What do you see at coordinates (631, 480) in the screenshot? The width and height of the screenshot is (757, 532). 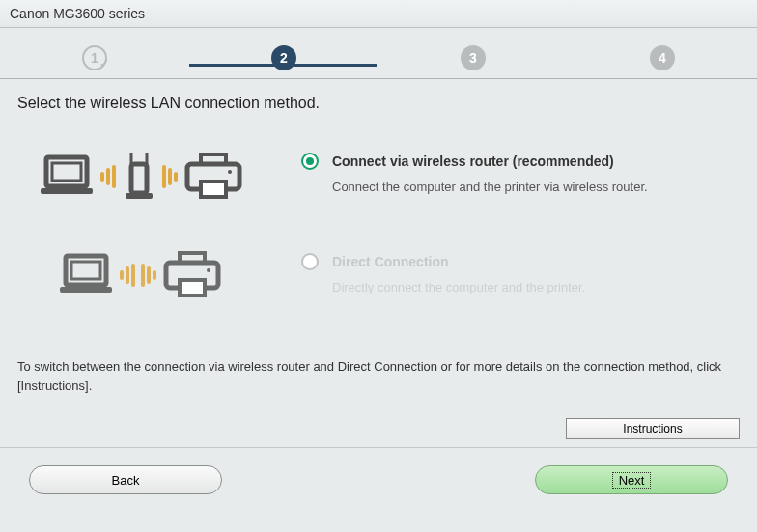 I see `next-button: Next` at bounding box center [631, 480].